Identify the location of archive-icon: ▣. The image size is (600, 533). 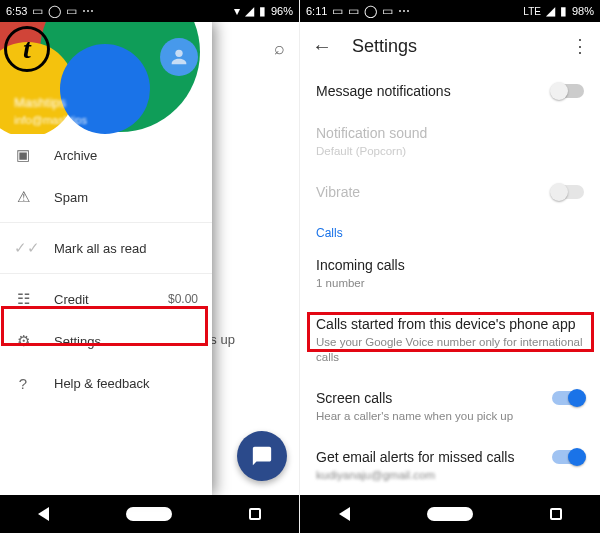
(23, 155).